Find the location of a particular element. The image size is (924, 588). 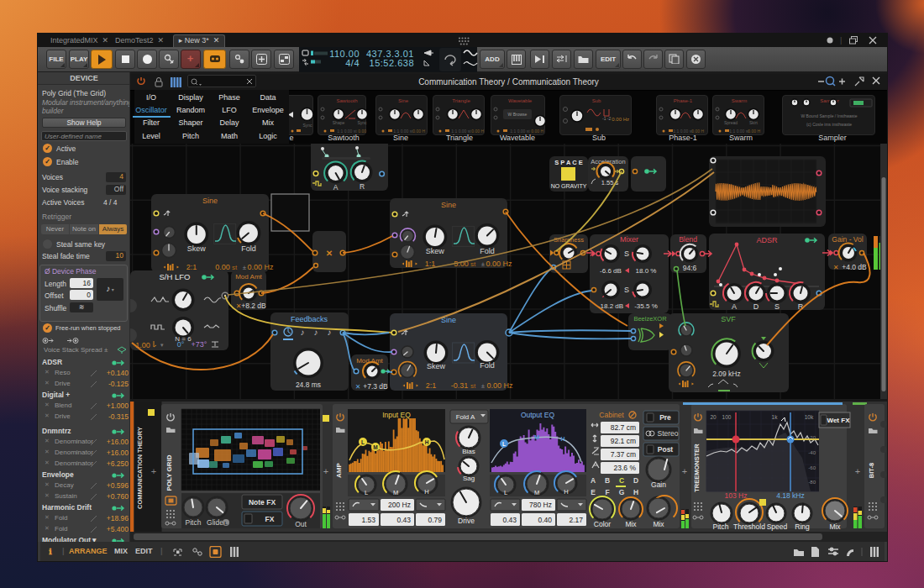

svg-text: E is located at coordinates (593, 492).